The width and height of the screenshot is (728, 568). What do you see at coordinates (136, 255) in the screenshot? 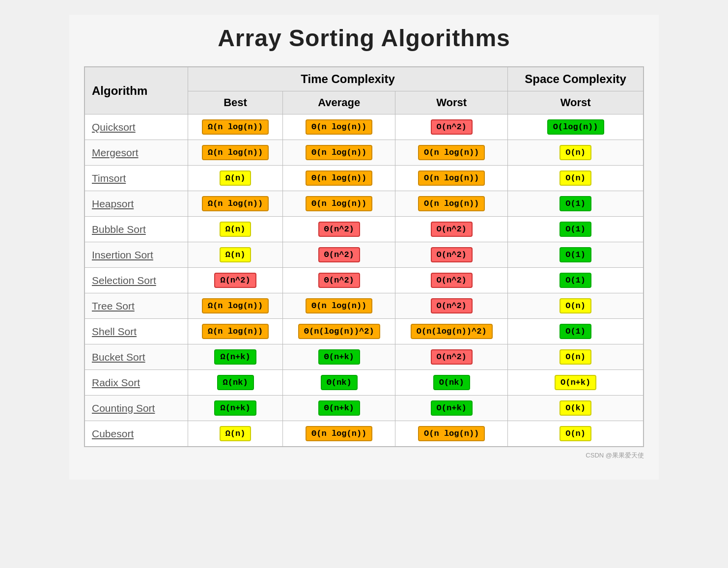
I see `algo-name-cell: Insertion Sort` at bounding box center [136, 255].